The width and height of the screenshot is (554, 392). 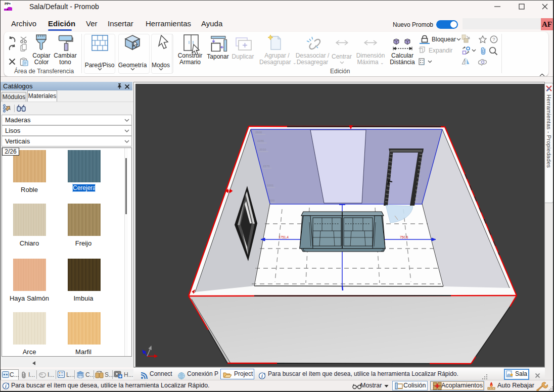 What do you see at coordinates (266, 166) in the screenshot?
I see `svg-text: 1573` at bounding box center [266, 166].